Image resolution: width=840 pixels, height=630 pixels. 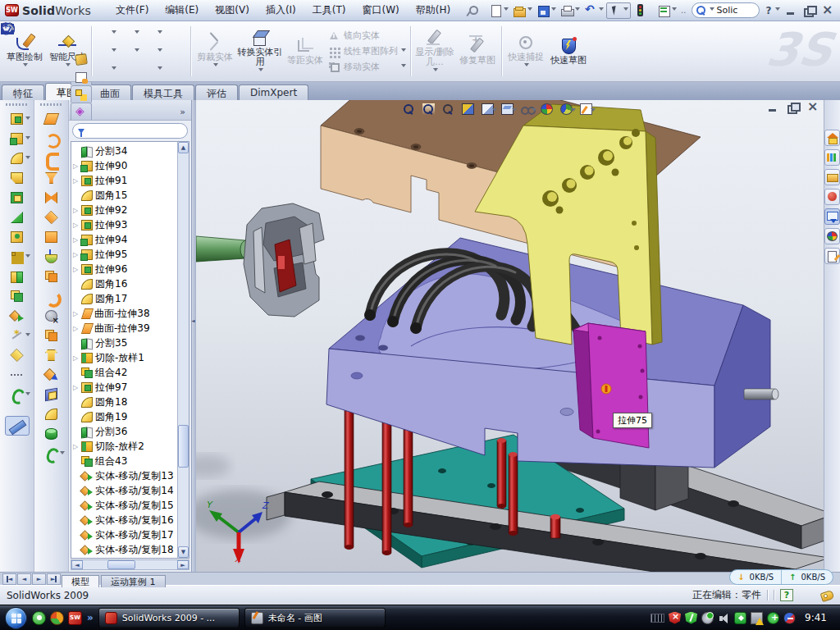 I want to click on delete-face-icon, so click(x=52, y=316).